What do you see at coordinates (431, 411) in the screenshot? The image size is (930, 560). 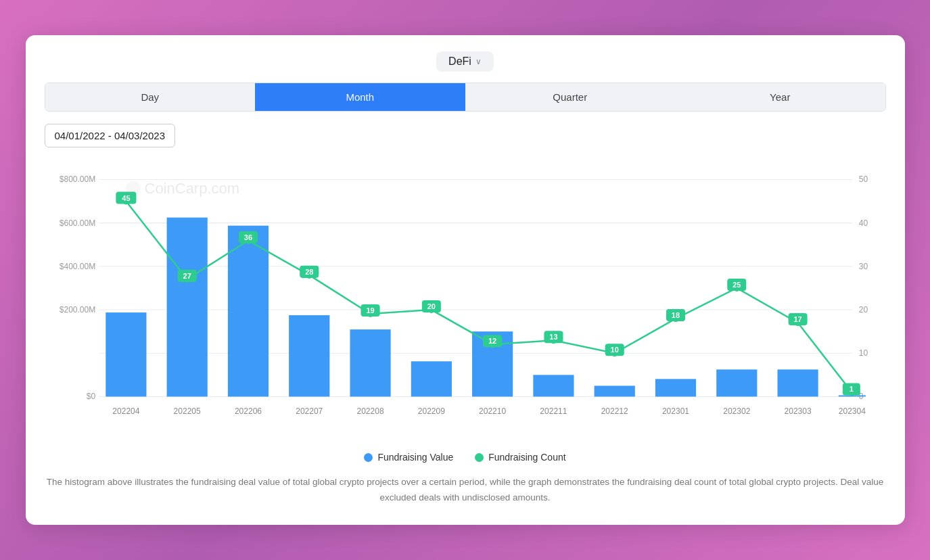 I see `svg-text: 202209` at bounding box center [431, 411].